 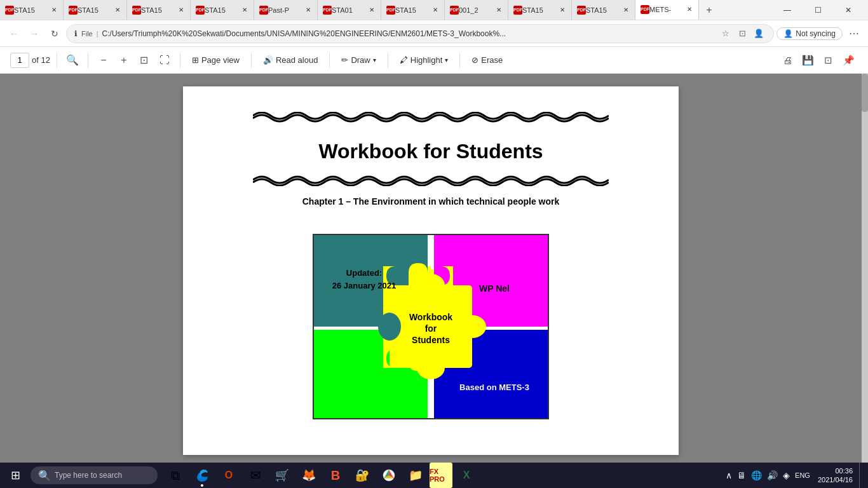 What do you see at coordinates (861, 475) in the screenshot?
I see `show-desktop-button` at bounding box center [861, 475].